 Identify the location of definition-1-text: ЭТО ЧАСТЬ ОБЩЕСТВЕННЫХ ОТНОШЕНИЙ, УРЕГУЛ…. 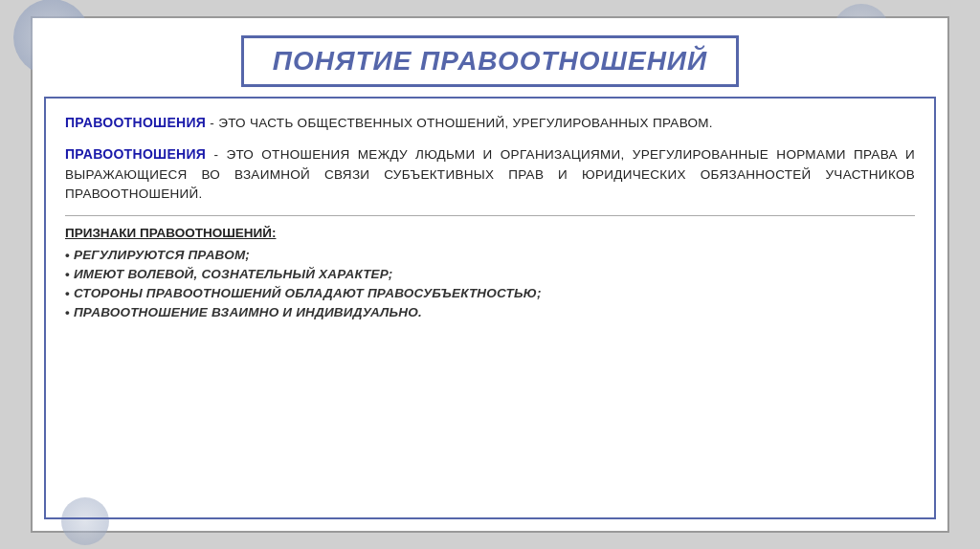
(463, 122).